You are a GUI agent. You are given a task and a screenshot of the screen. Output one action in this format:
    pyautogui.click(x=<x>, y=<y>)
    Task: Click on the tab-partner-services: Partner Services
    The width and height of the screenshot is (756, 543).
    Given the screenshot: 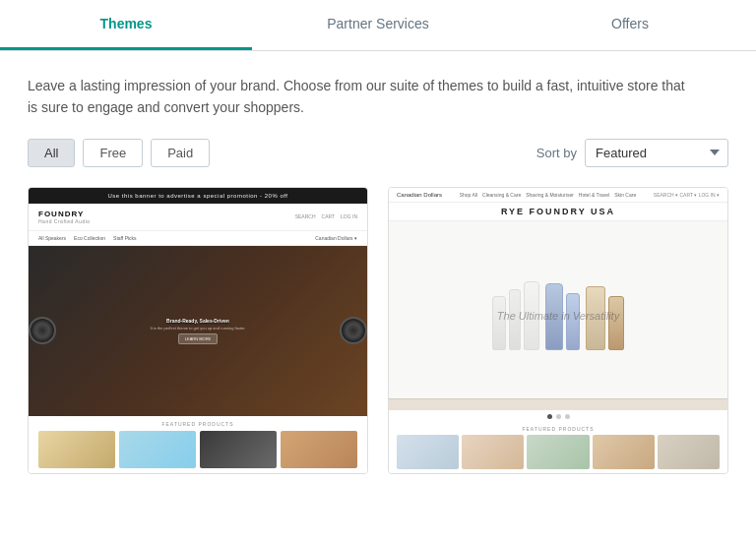 What is the action you would take?
    pyautogui.click(x=378, y=26)
    